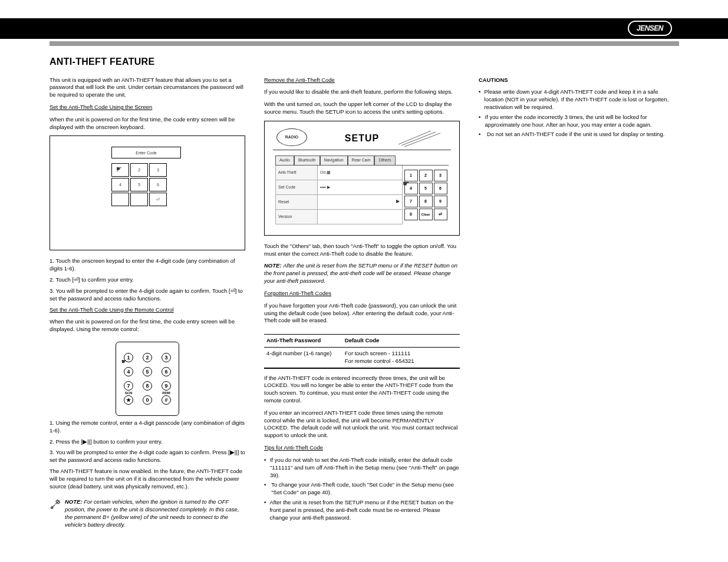 This screenshot has height=562, width=728. What do you see at coordinates (158, 170) in the screenshot?
I see `key-3: 3` at bounding box center [158, 170].